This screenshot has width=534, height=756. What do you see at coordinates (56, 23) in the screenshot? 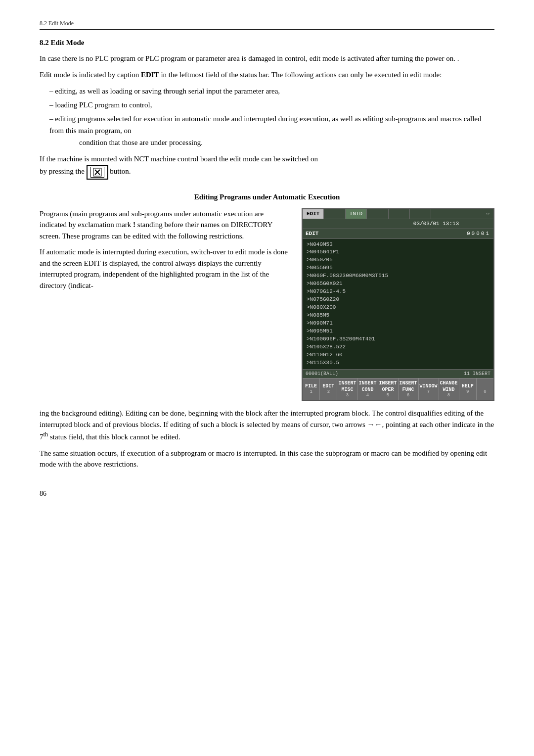
I see `header-text: 8.2 Edit Mode` at bounding box center [56, 23].